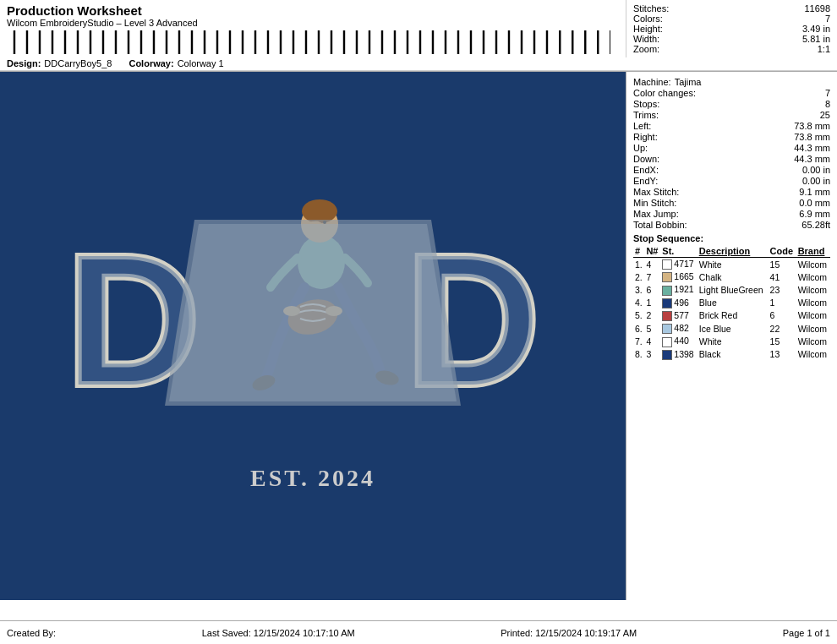 The image size is (837, 644). What do you see at coordinates (678, 303) in the screenshot?
I see `row-stitch: 496` at bounding box center [678, 303].